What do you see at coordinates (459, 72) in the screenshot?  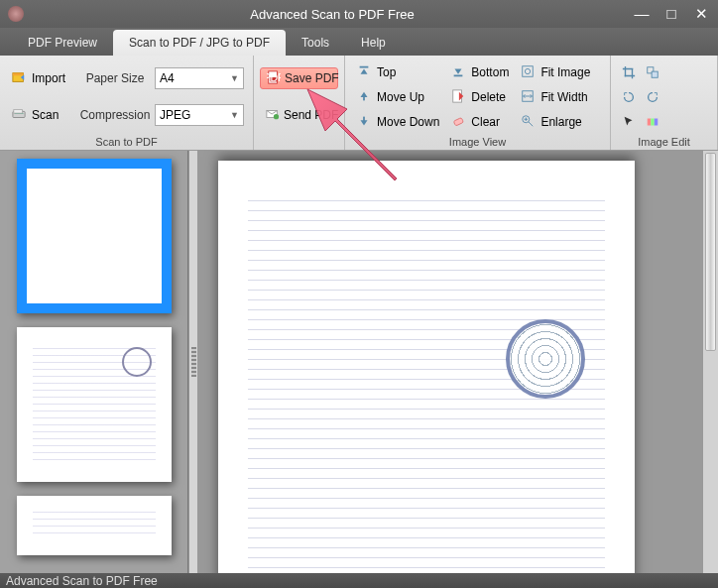 I see `bottom-icon` at bounding box center [459, 72].